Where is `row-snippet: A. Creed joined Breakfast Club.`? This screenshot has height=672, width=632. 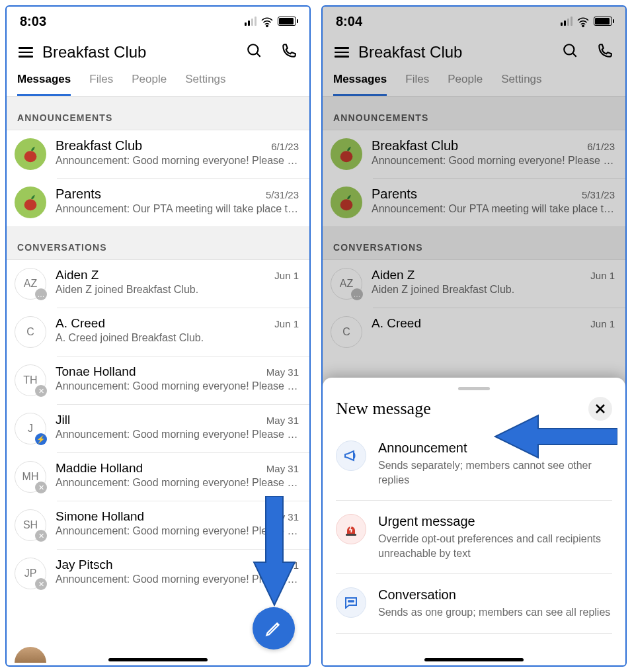
row-snippet: A. Creed joined Breakfast Club. is located at coordinates (177, 338).